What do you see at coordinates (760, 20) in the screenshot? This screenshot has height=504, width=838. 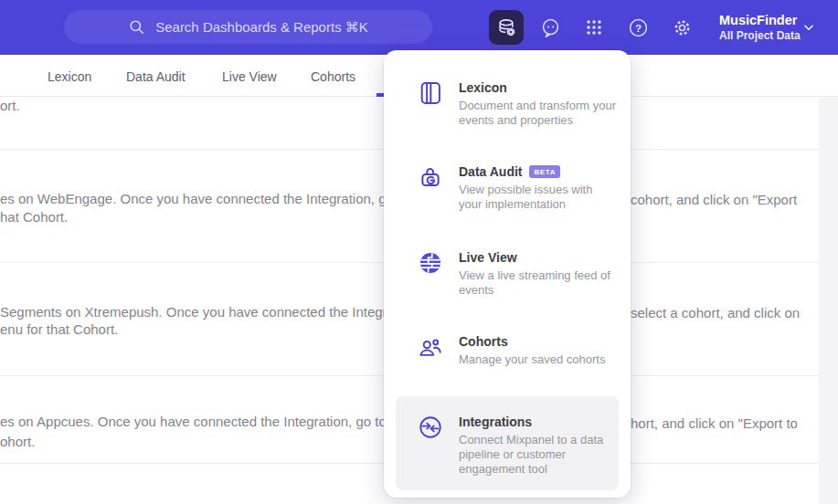 I see `project-name: MusicFinder` at bounding box center [760, 20].